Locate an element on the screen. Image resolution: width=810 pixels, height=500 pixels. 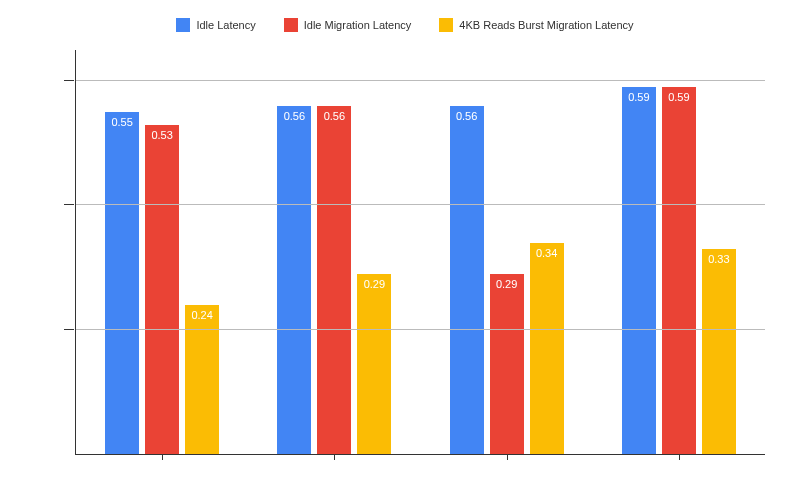
bar-value-label: 0.34 is located at coordinates (546, 253).